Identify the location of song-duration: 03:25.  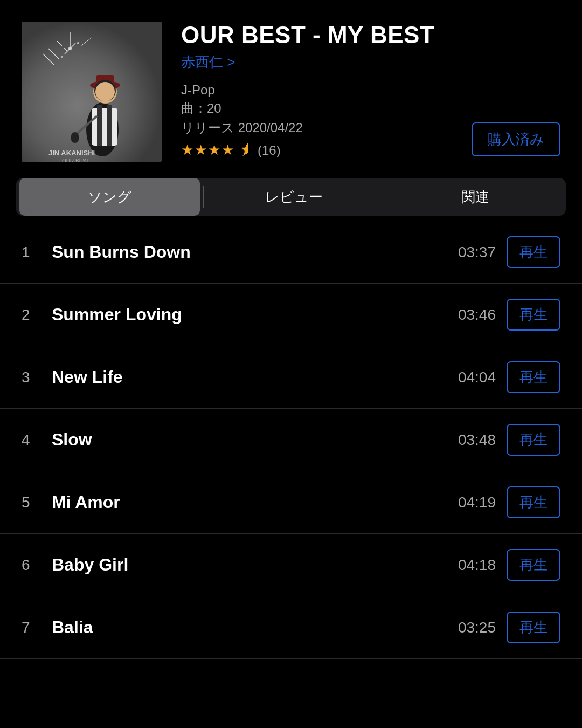
(469, 628).